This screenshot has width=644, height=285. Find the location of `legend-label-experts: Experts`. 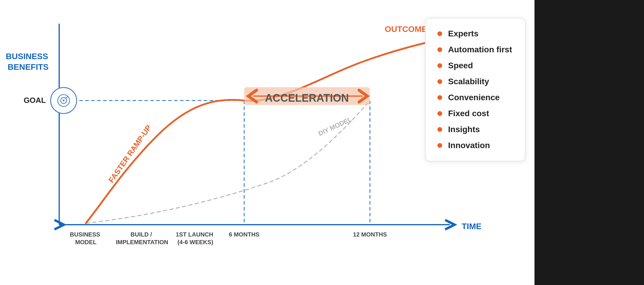

legend-label-experts: Experts is located at coordinates (463, 34).